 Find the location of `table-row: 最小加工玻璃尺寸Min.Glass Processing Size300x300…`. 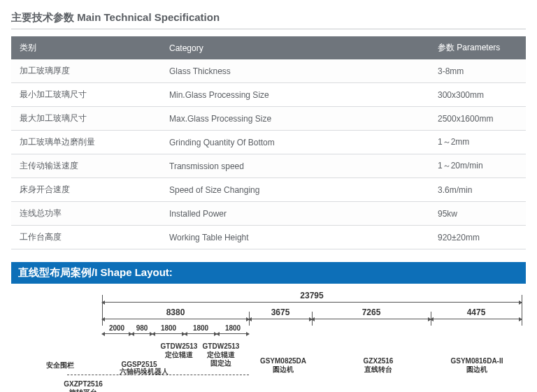

table-row: 最小加工玻璃尺寸Min.Glass Processing Size300x300… is located at coordinates (268, 95).